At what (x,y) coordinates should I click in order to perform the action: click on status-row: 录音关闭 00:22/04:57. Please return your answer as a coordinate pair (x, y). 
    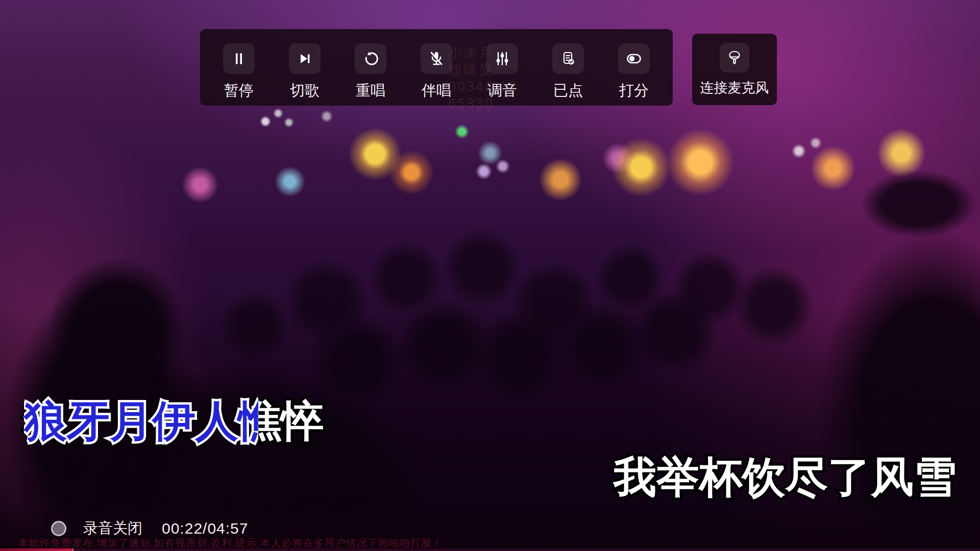
    Looking at the image, I should click on (150, 529).